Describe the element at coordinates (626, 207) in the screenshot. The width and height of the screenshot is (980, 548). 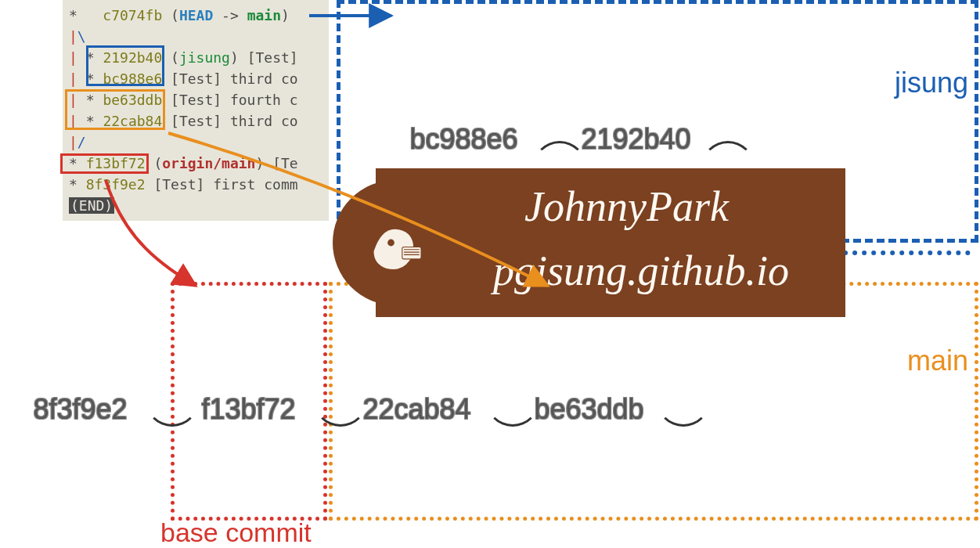
I see `watermark-name: JohnnyPark` at that location.